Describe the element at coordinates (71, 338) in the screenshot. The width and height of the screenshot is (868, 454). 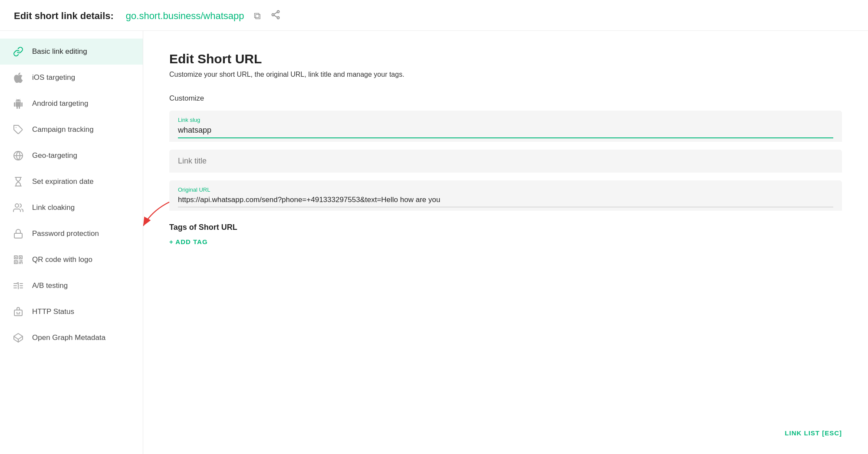
I see `sidebar-item-open-graph-metadata: Open Graph Metadata` at that location.